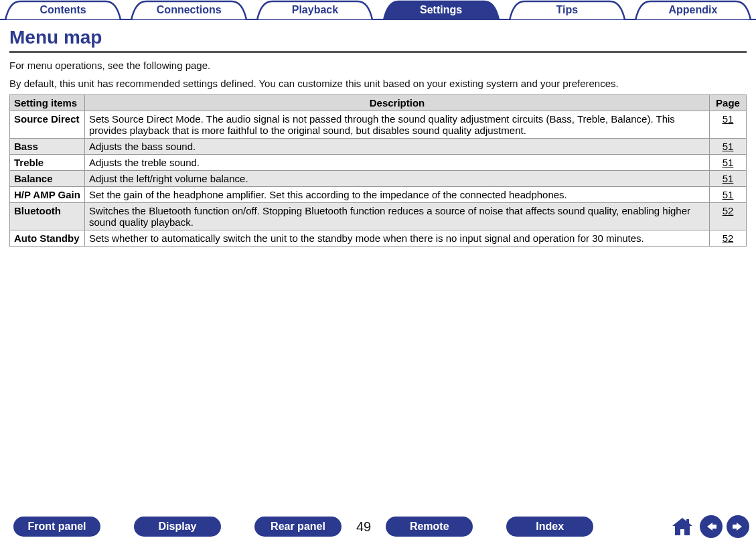 Image resolution: width=756 pixels, height=544 pixels. Describe the element at coordinates (315, 10) in the screenshot. I see `tab-playback: Playback` at that location.